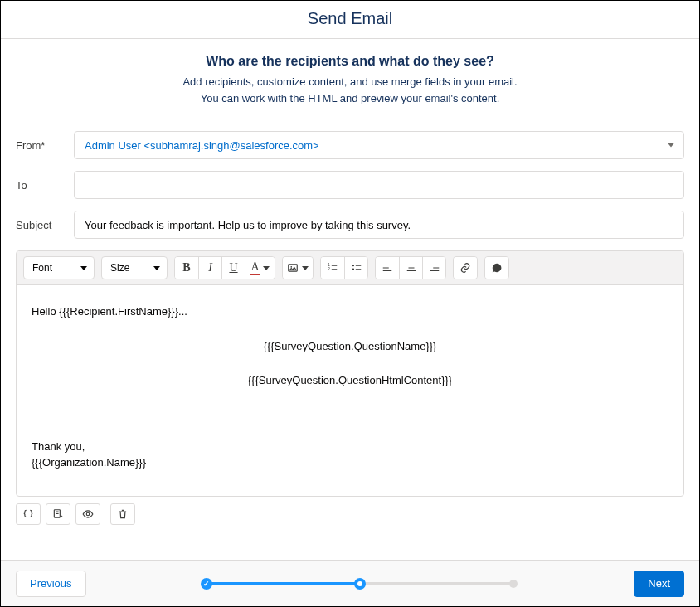  I want to click on intro-line1: Add recipients, customize content, and u…, so click(350, 82).